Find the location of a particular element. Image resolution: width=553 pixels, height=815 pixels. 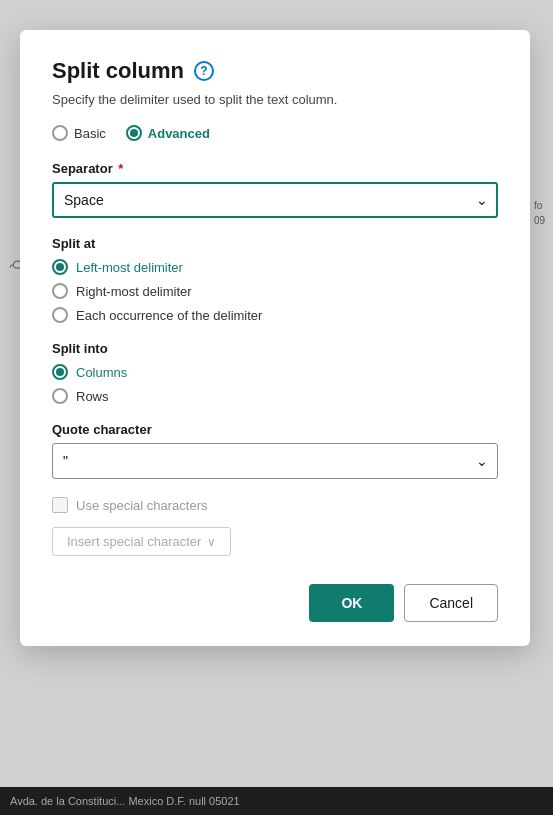

split-at-section: Split at Left-most delimiter Right-most … is located at coordinates (275, 280).